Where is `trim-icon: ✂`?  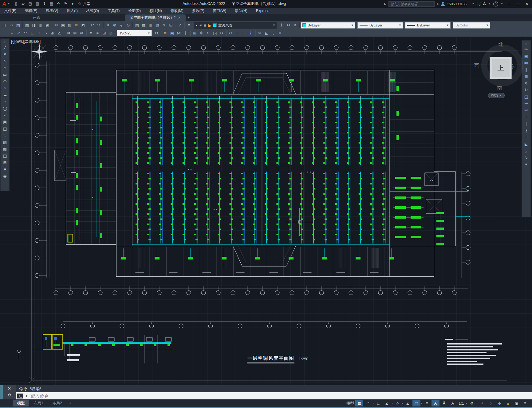
trim-icon: ✂ is located at coordinates (231, 33).